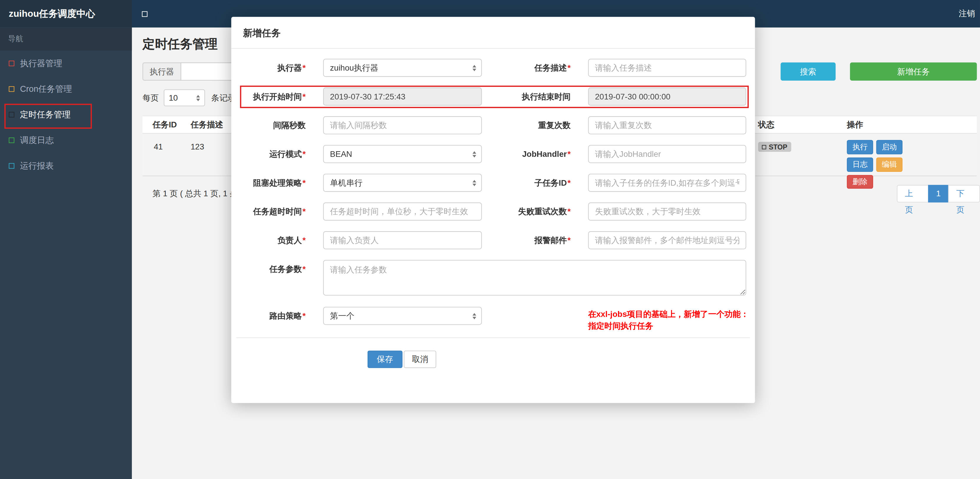 The height and width of the screenshot is (479, 980). I want to click on sidebar-item-cron-manage: Cron任务管理, so click(66, 89).